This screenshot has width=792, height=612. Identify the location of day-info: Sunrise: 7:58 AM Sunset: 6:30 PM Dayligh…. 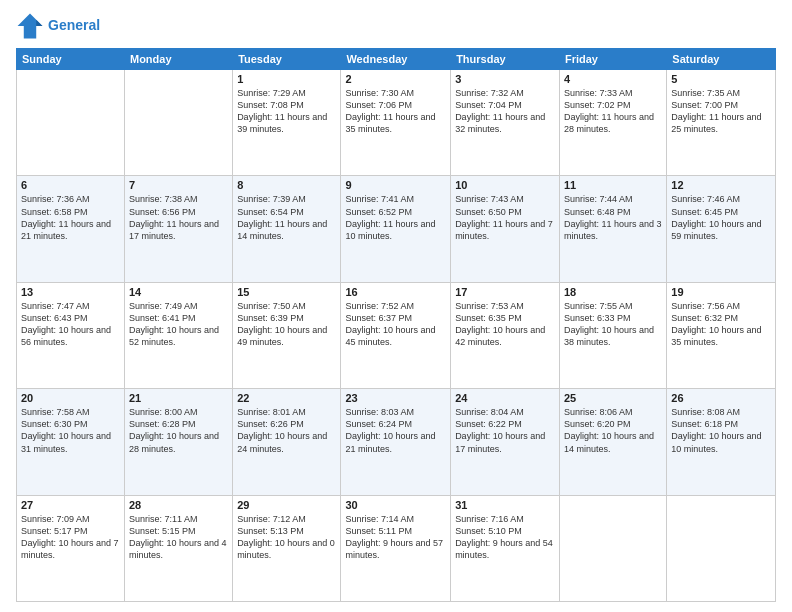
(70, 430).